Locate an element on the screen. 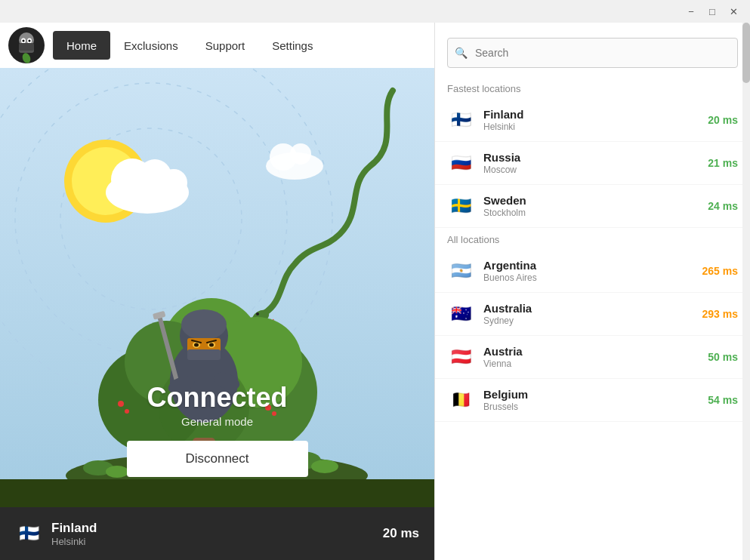 The height and width of the screenshot is (560, 750). search-box: 🔍 is located at coordinates (592, 53).